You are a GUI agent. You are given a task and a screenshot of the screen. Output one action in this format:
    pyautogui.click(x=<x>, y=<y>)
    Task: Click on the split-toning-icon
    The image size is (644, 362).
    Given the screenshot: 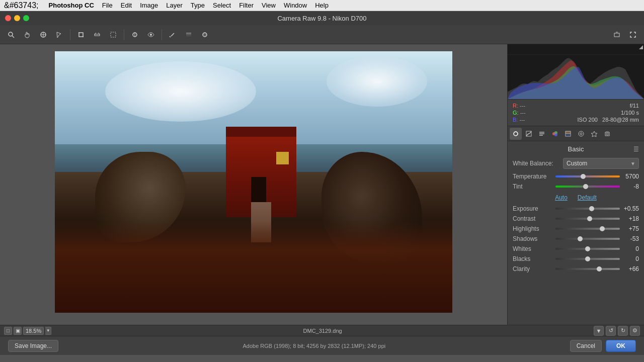 What is the action you would take?
    pyautogui.click(x=568, y=134)
    